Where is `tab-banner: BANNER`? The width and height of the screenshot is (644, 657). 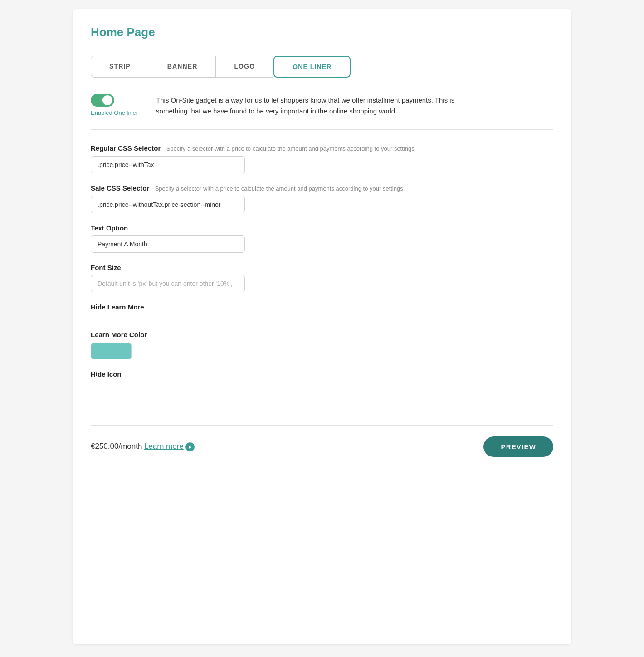 tab-banner: BANNER is located at coordinates (183, 67).